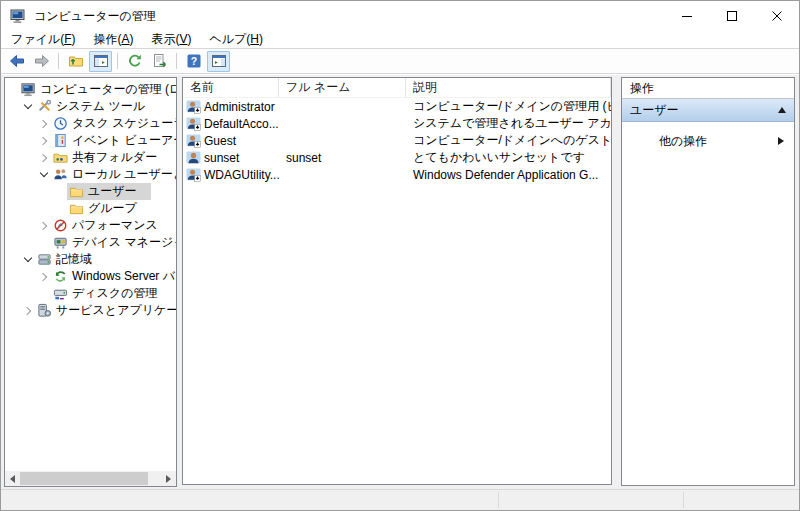 This screenshot has width=800, height=511. Describe the element at coordinates (43, 40) in the screenshot. I see `menu-item-file: ファイル(F)` at that location.